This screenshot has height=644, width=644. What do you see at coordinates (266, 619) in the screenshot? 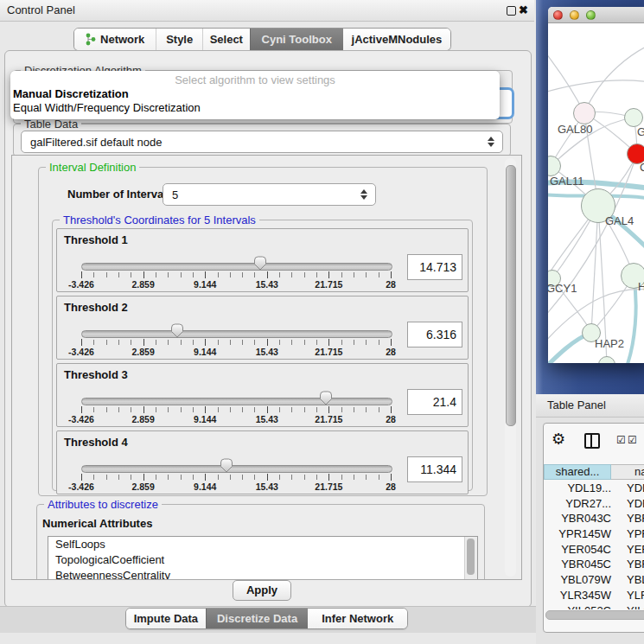
I see `cyni-mode-tabs: Impute Data Discretize Data Infer Networ…` at bounding box center [266, 619].